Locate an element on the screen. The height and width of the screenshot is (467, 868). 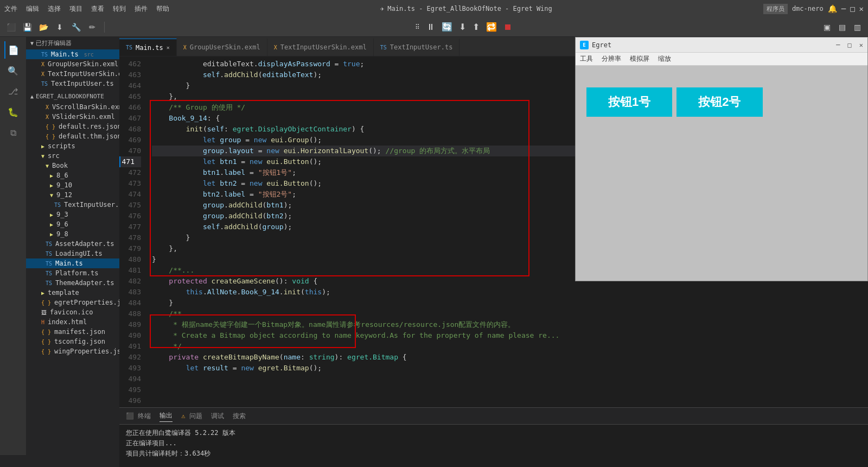
menu-help: 帮助 is located at coordinates (163, 9).